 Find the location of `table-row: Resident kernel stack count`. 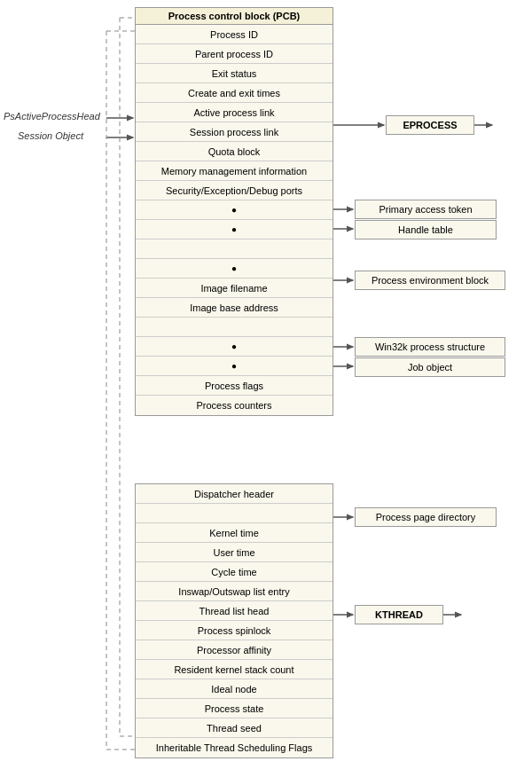

table-row: Resident kernel stack count is located at coordinates (234, 670).